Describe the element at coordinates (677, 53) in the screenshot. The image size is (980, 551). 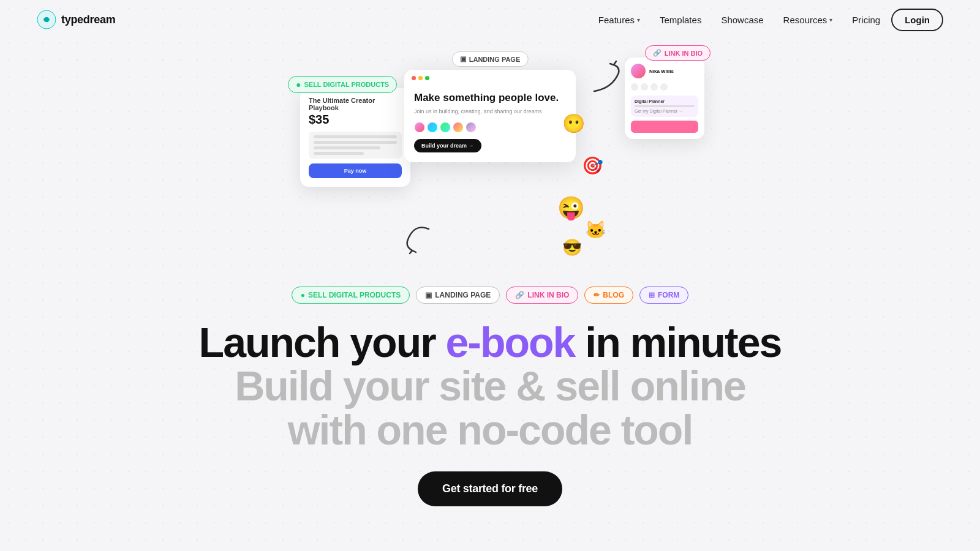
I see `badge-link-in-bio: 🔗 LINK IN BIO` at that location.